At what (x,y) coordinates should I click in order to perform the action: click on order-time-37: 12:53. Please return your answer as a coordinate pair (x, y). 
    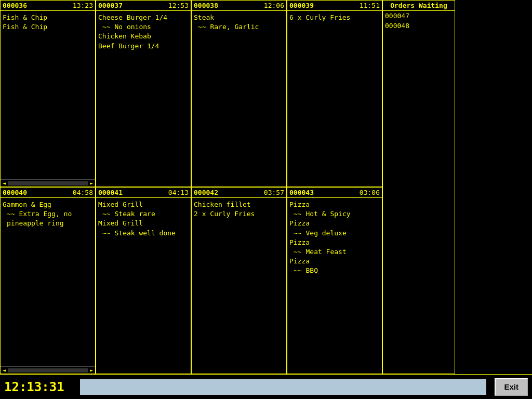
    Looking at the image, I should click on (179, 5).